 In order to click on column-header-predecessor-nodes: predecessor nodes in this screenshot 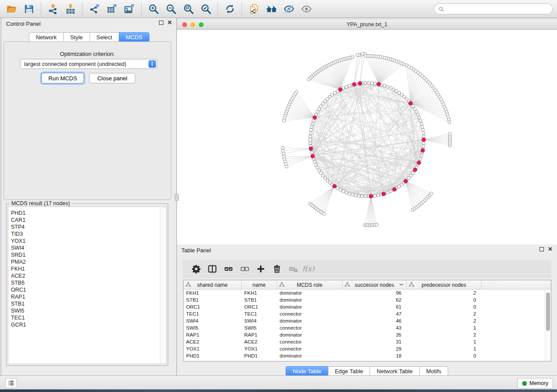, I will do `click(444, 285)`.